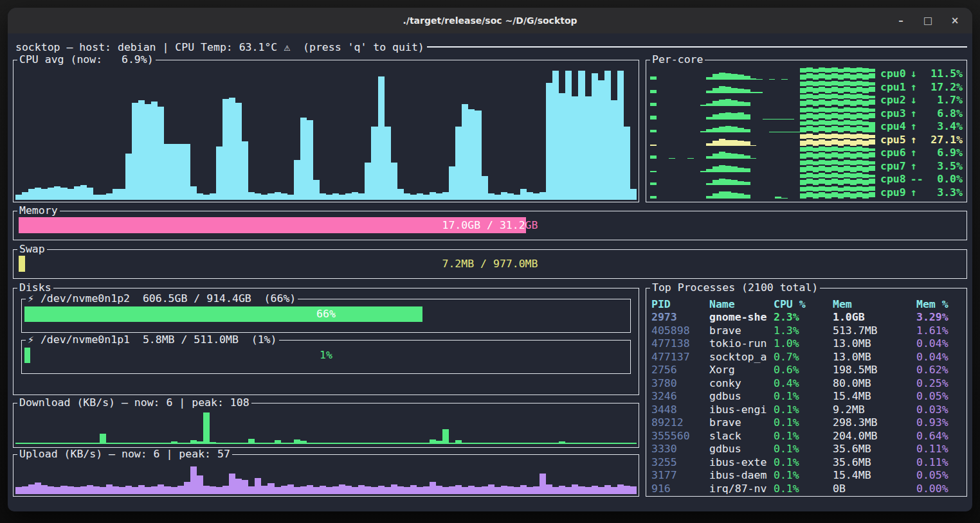  Describe the element at coordinates (901, 21) in the screenshot. I see `minimize-button: –` at that location.